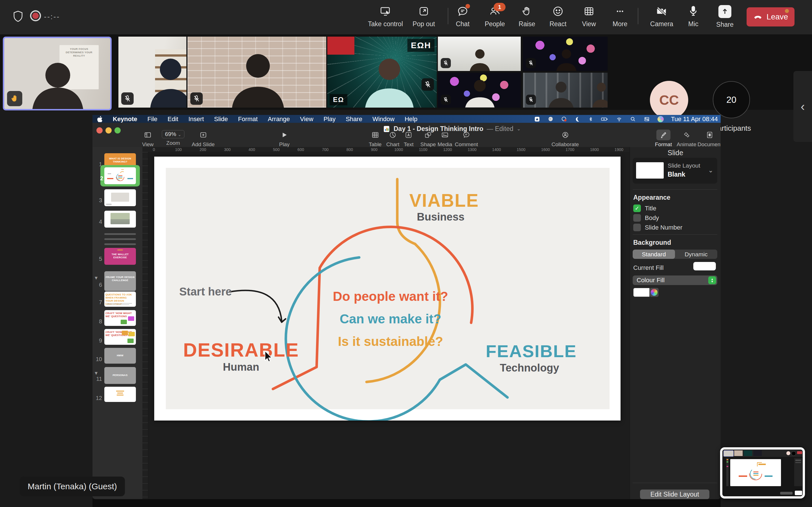 This screenshot has width=812, height=507. What do you see at coordinates (428, 139) in the screenshot?
I see `shape-button: Shape` at bounding box center [428, 139].